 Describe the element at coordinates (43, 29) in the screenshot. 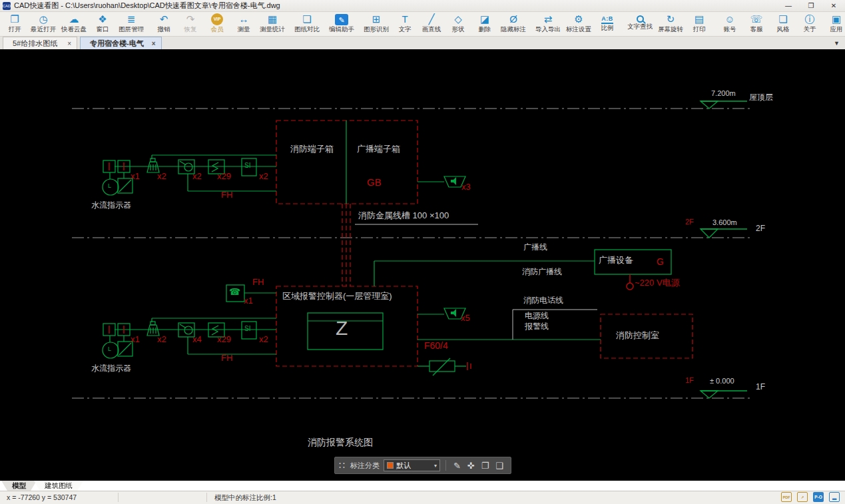

I see `recent-open-button-label: 最近打开` at that location.